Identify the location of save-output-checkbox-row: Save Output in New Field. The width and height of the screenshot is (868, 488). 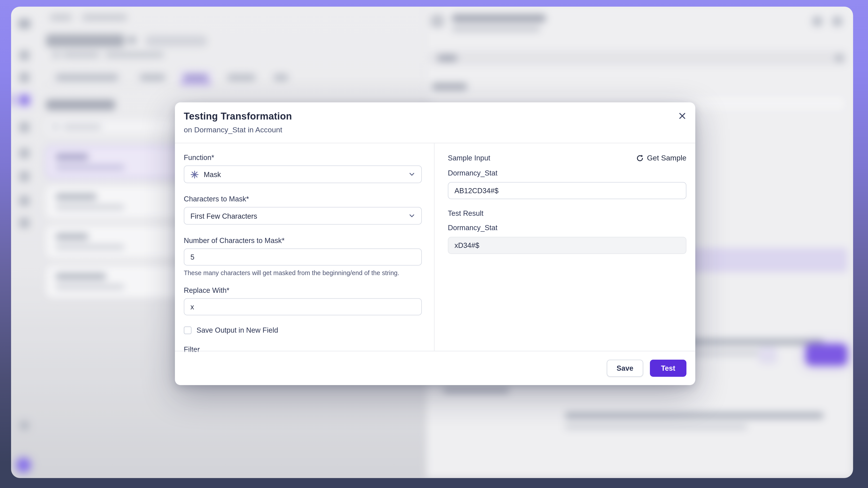
(303, 330).